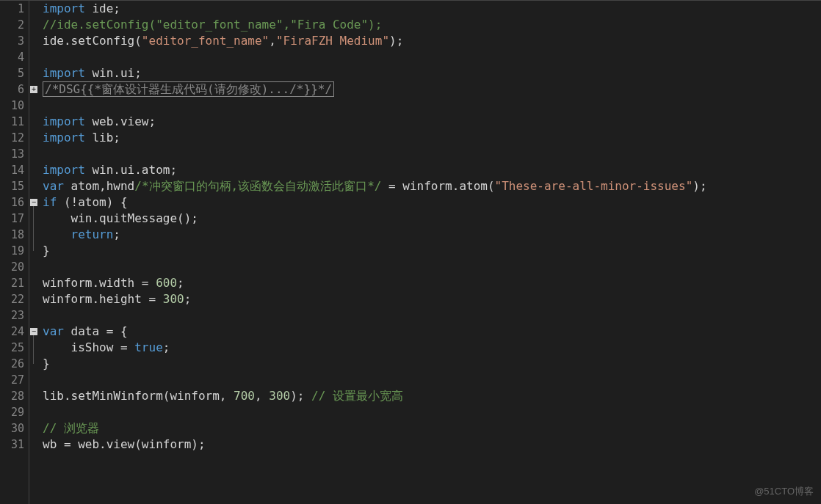  What do you see at coordinates (258, 186) in the screenshot?
I see `code-token-comment: /*冲突窗口的句柄,该函数会自动激活此窗口*/` at bounding box center [258, 186].